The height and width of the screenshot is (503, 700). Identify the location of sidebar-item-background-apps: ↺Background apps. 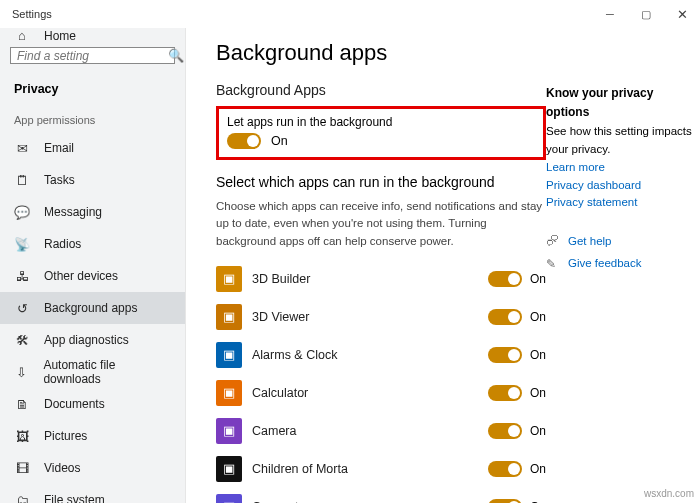
(92, 308).